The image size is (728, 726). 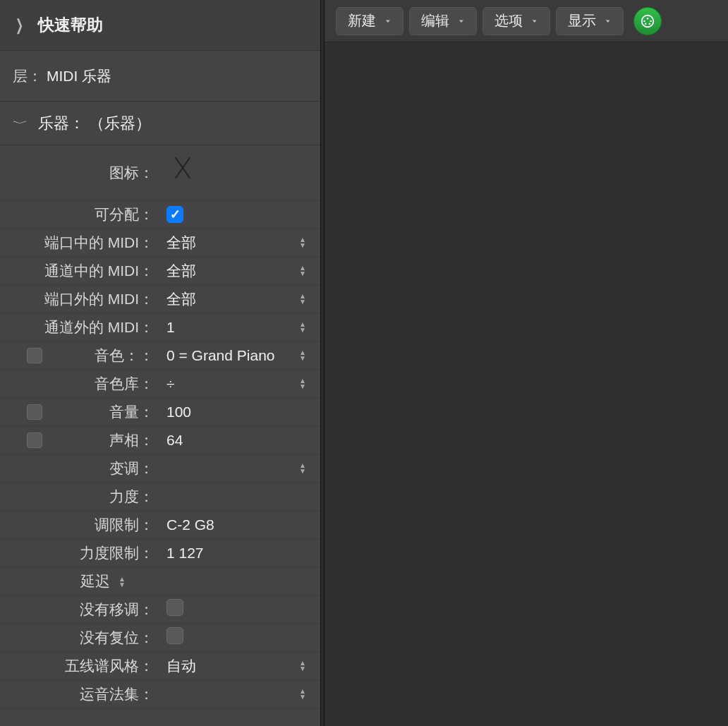 I want to click on toolbar: 新建 ▼ 编辑 ▼ 选项 ▼ 显示 ▼, so click(x=526, y=21).